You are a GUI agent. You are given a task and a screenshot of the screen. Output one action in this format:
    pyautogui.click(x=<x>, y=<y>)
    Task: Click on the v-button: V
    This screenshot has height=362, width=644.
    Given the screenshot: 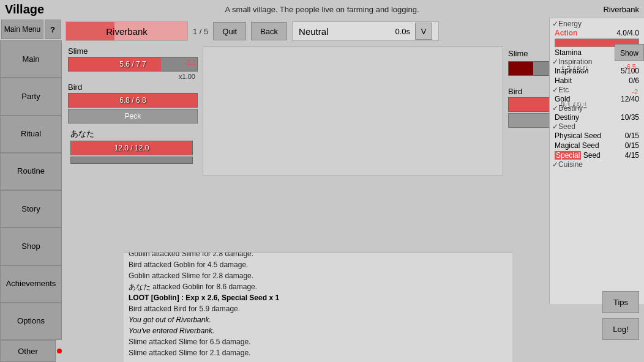 What is the action you would take?
    pyautogui.click(x=424, y=31)
    